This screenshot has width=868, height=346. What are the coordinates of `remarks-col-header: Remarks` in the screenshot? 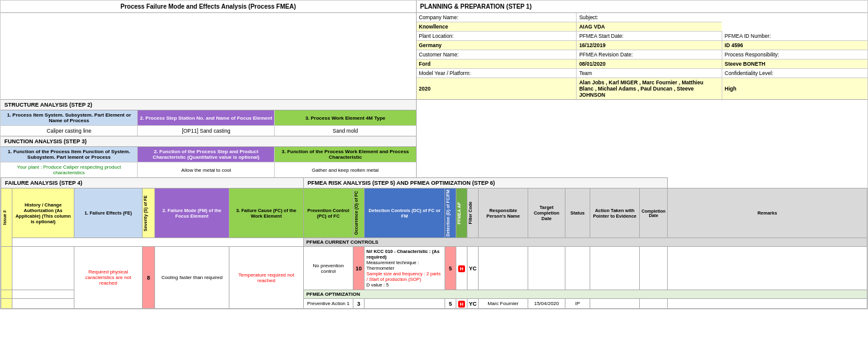 It's located at (768, 213).